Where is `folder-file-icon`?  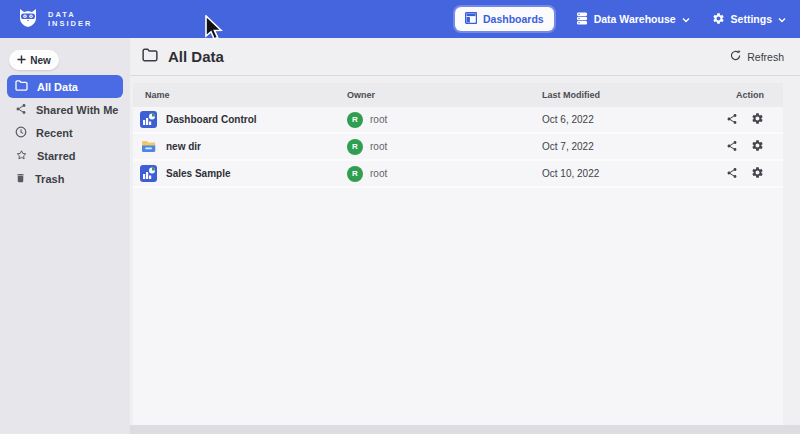 folder-file-icon is located at coordinates (148, 146).